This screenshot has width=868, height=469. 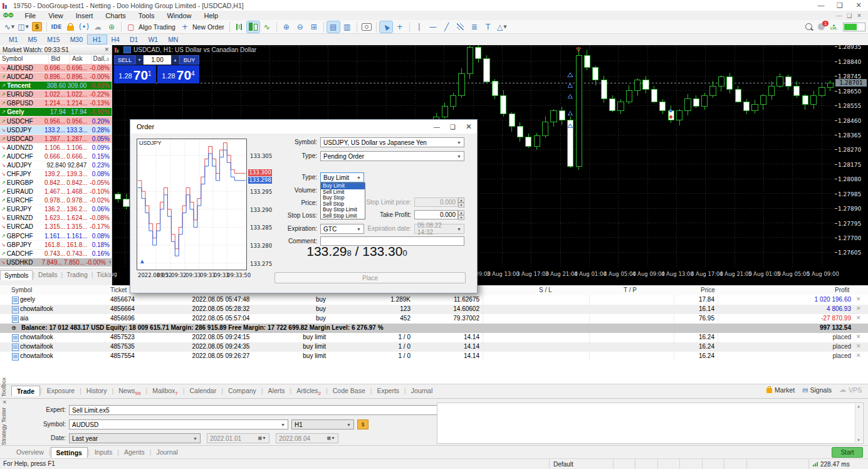 I want to click on market-watch-row: ↘AUDUSD0.696...0.696...-0.08%, so click(x=56, y=68).